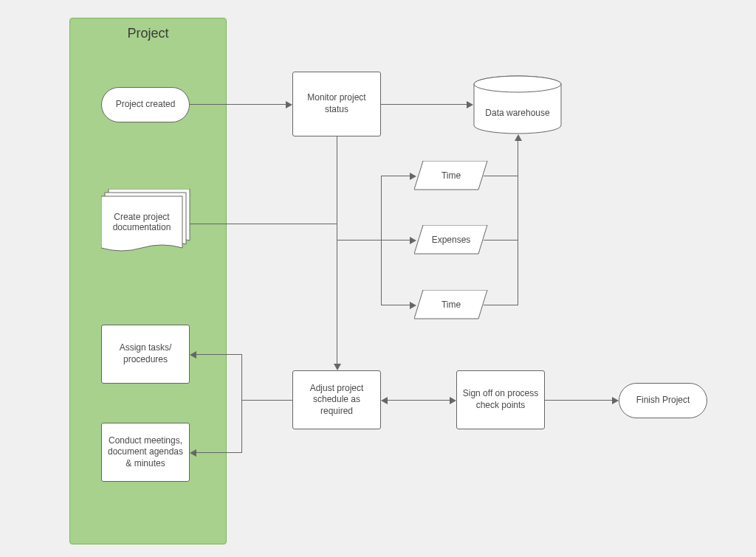 Image resolution: width=756 pixels, height=557 pixels. What do you see at coordinates (219, 354) in the screenshot?
I see `edge-to-assign` at bounding box center [219, 354].